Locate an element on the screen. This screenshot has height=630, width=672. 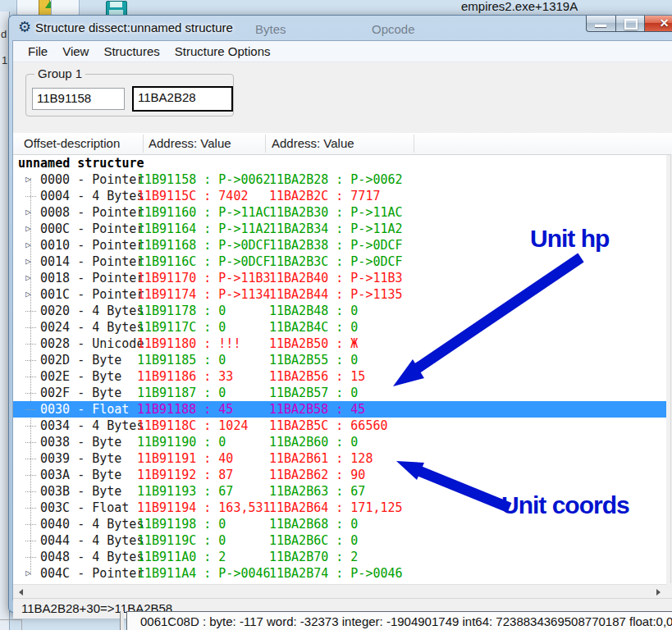
address-input-1: 11B91158 is located at coordinates (79, 98).